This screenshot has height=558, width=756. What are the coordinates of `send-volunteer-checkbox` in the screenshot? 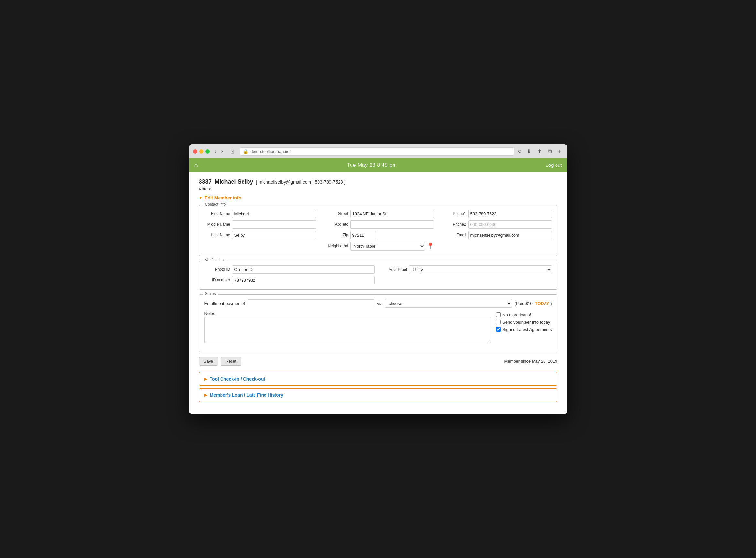 It's located at (498, 322).